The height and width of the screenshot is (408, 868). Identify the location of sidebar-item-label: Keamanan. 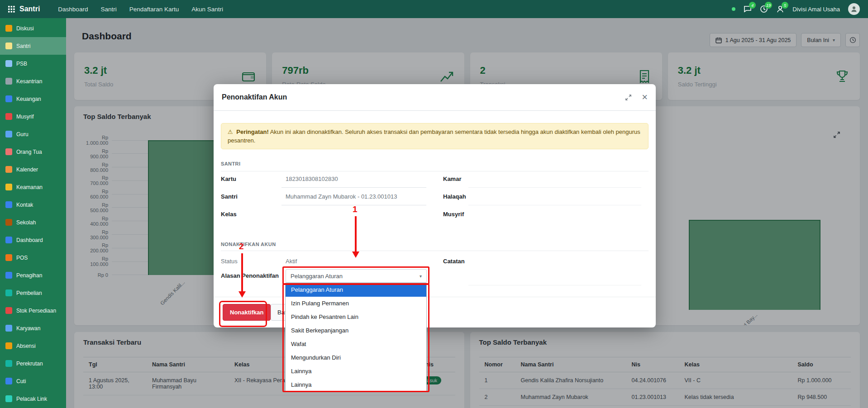
(29, 187).